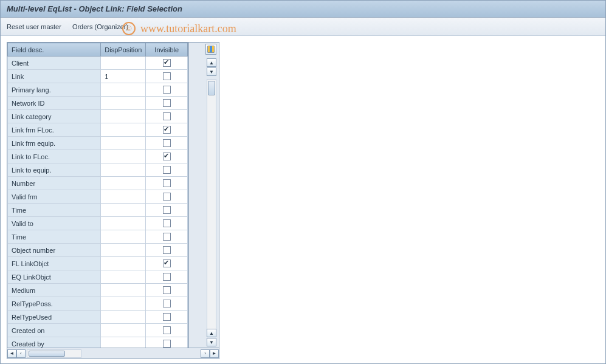  Describe the element at coordinates (123, 77) in the screenshot. I see `cell-dispposition: 1` at that location.